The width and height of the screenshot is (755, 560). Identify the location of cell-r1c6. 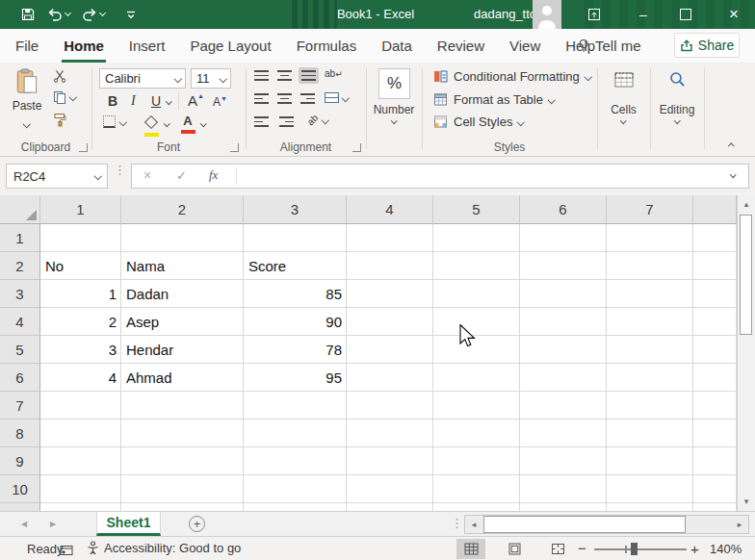
(563, 239).